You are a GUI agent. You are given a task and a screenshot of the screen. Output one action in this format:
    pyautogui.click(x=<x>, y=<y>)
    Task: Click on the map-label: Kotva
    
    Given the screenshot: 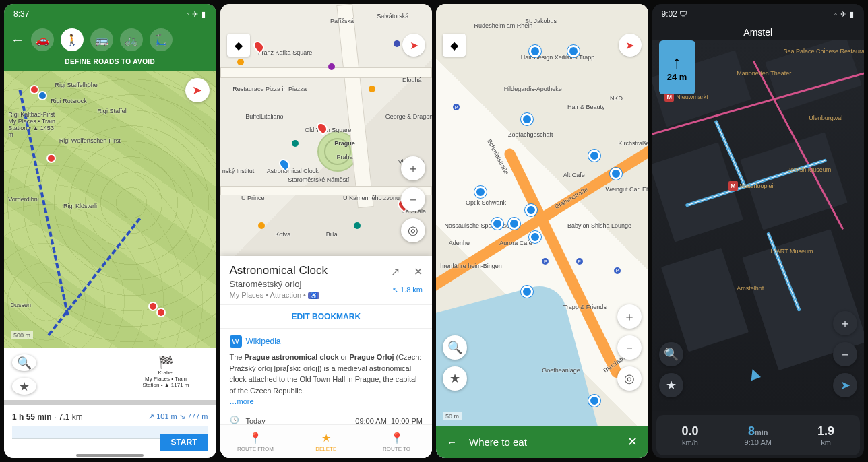 What is the action you would take?
    pyautogui.click(x=283, y=234)
    